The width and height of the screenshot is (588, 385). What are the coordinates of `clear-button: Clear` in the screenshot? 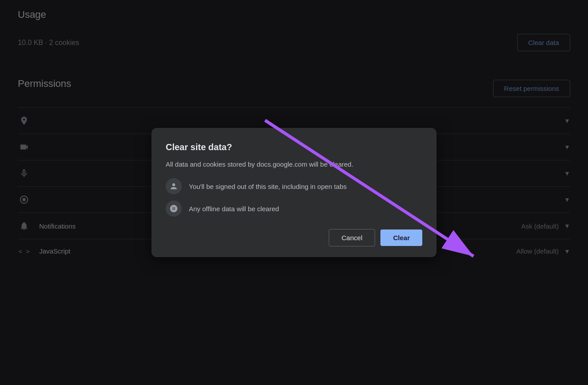 It's located at (401, 238).